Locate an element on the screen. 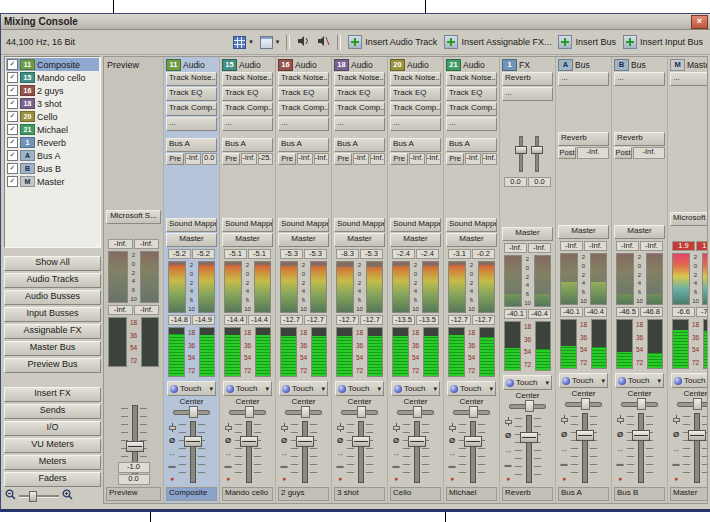 The width and height of the screenshot is (710, 522). post-button: Post is located at coordinates (567, 153).